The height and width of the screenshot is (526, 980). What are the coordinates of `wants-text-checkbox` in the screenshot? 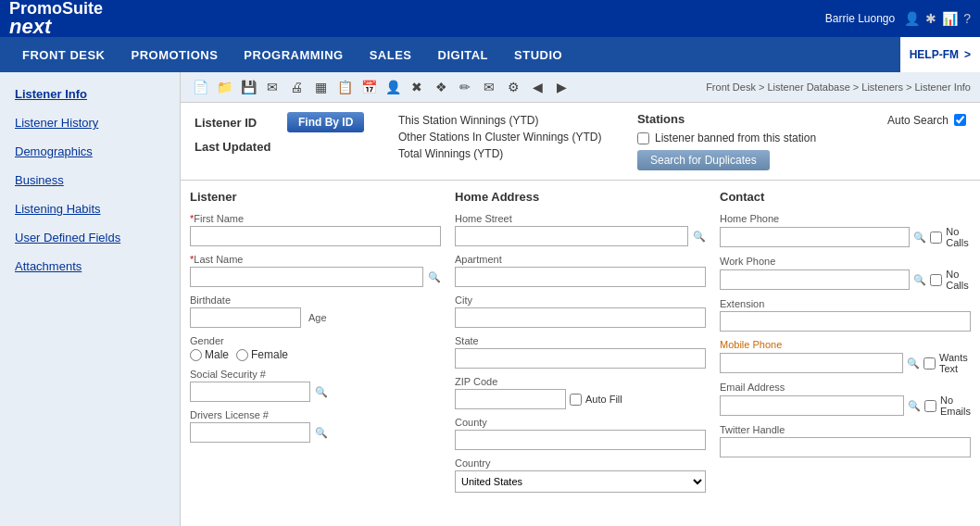 It's located at (930, 363).